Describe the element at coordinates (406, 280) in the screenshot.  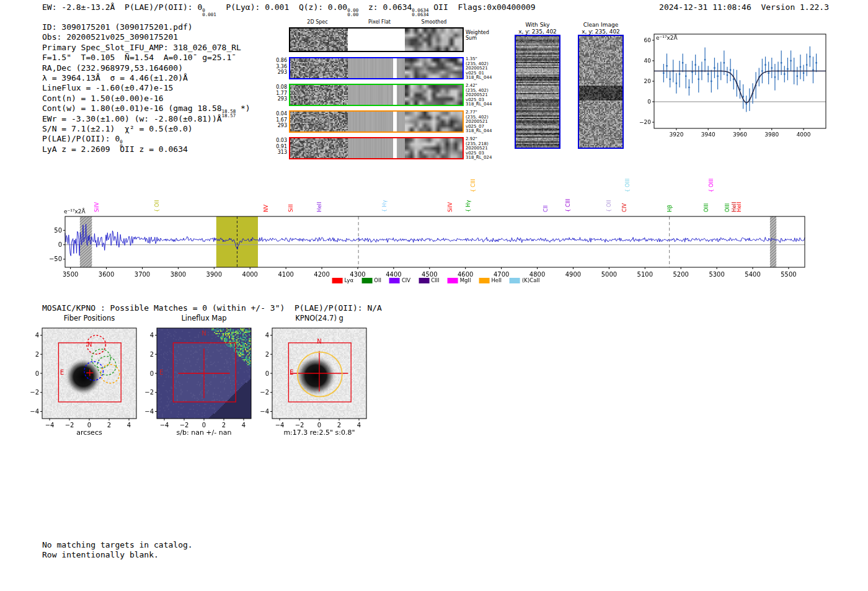
I see `legend-label: CIV` at that location.